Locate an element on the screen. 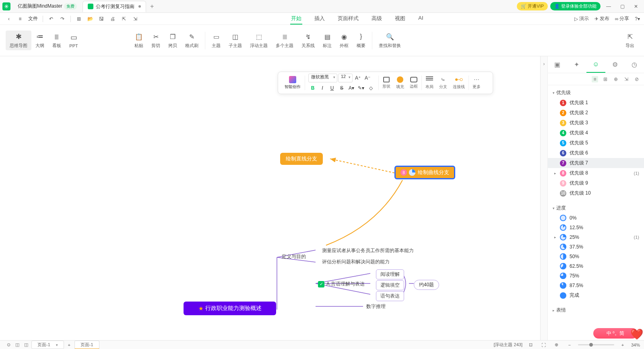  view-mindmap-button: ✱思维导图 is located at coordinates (19, 40).